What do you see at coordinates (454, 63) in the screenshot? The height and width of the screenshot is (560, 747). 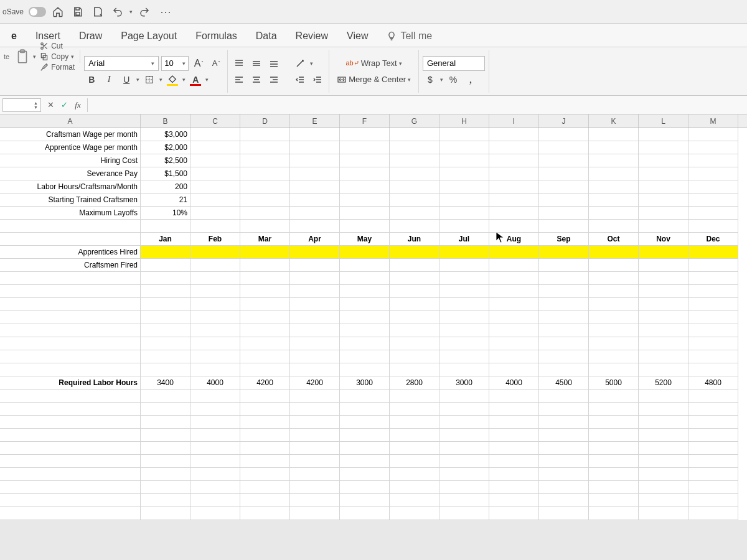 I see `number-format-select: General` at bounding box center [454, 63].